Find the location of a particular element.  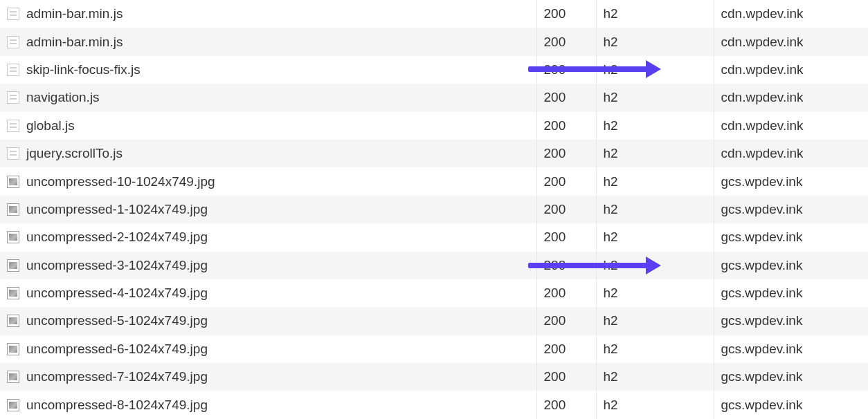

table-row: skip-link-focus-fix.js 200 h2 cdn.wpdev.… is located at coordinates (434, 70).